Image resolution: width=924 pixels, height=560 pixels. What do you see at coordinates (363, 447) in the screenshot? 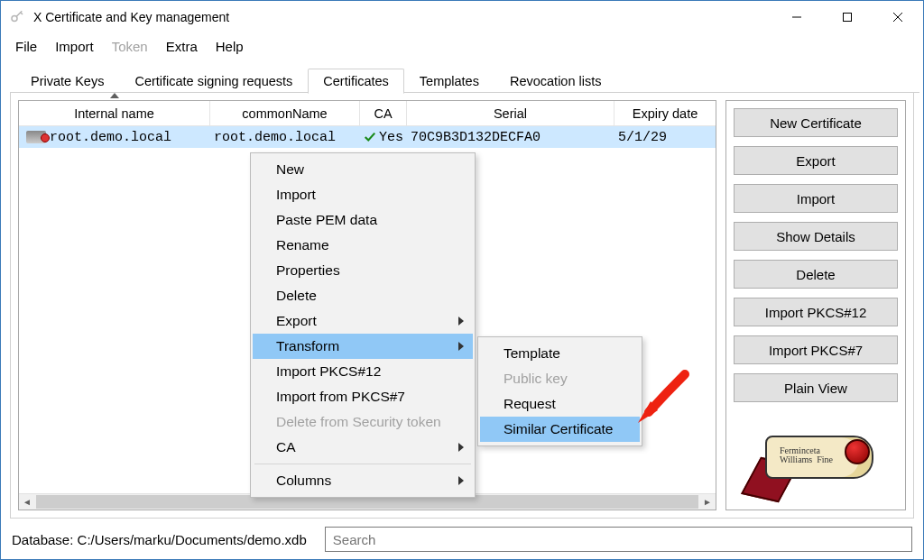
I see `ctx-ca: CA` at bounding box center [363, 447].